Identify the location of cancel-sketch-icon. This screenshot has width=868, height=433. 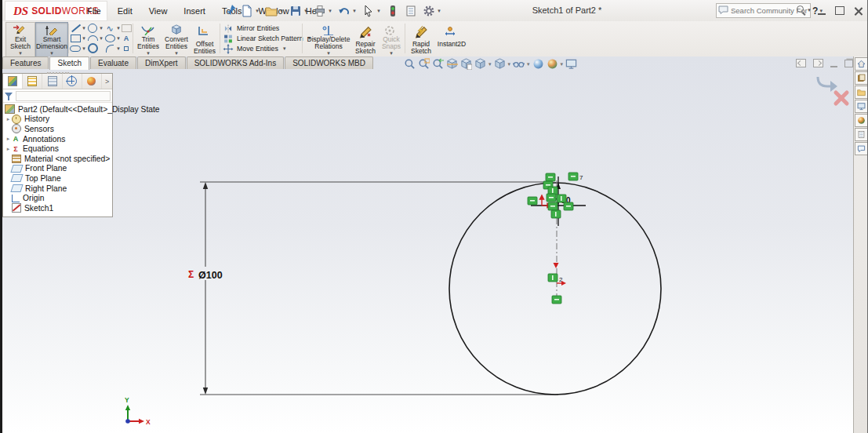
(841, 98).